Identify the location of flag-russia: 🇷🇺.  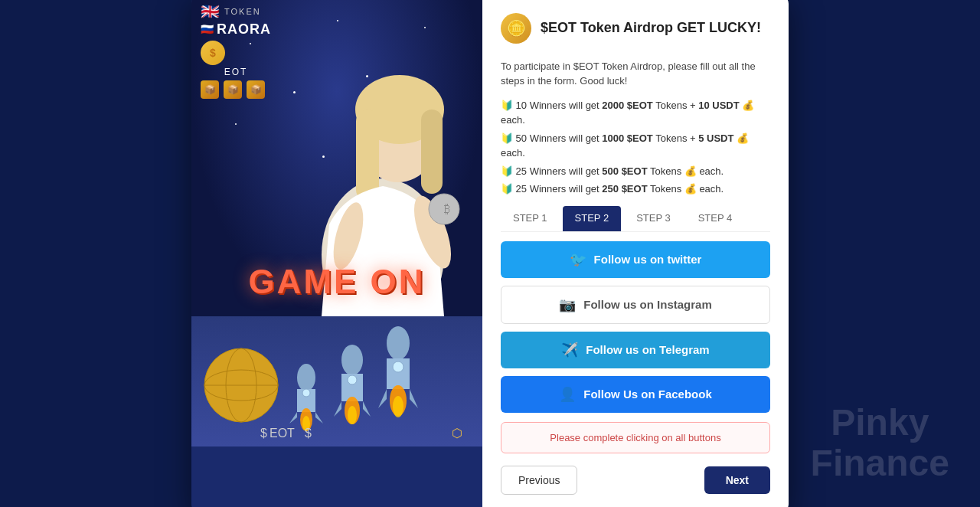
(207, 29).